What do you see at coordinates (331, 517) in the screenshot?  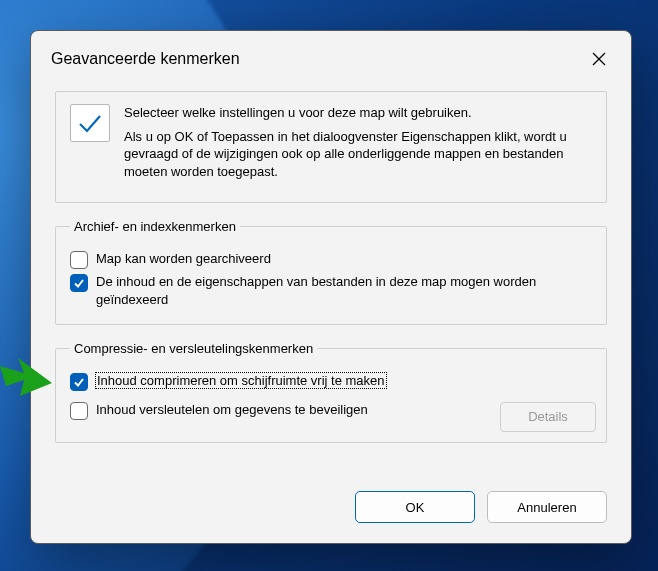 I see `dialog-button-row: OK Annuleren` at bounding box center [331, 517].